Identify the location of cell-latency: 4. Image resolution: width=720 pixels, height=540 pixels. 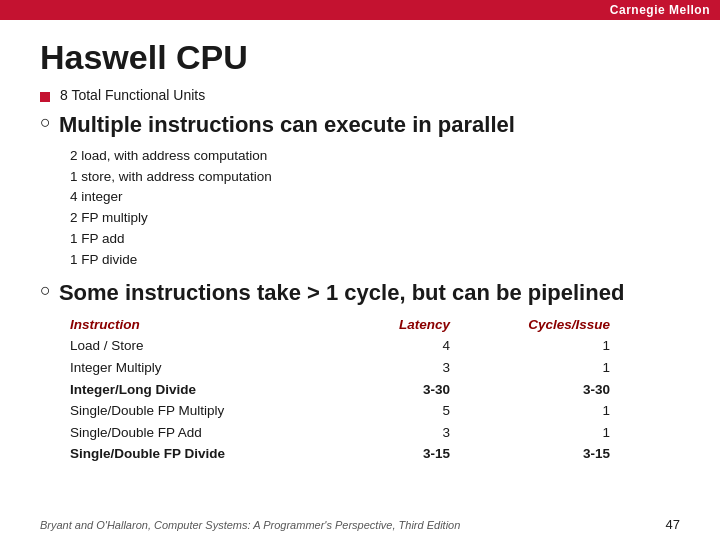
(415, 346).